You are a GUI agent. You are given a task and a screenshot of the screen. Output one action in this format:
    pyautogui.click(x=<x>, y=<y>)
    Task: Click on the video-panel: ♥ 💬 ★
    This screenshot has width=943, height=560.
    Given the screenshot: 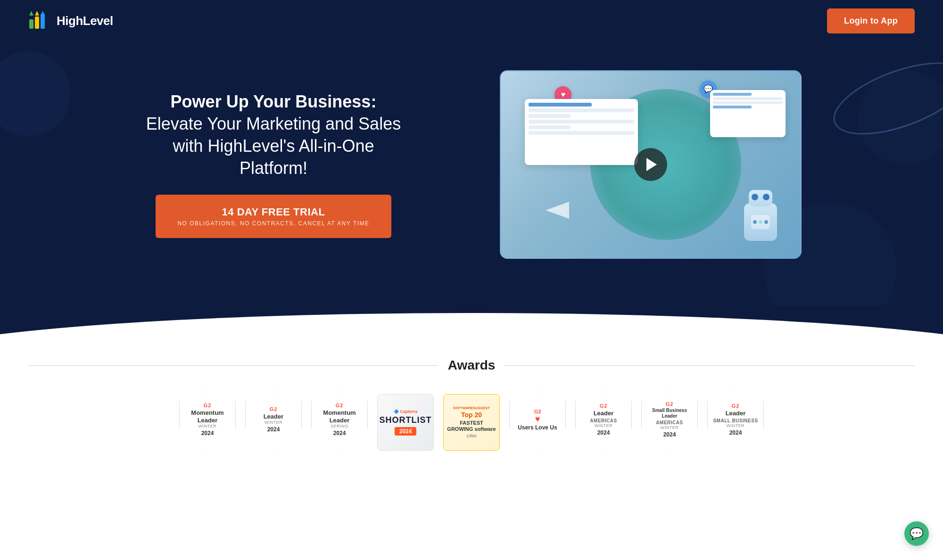 What is the action you would take?
    pyautogui.click(x=651, y=165)
    